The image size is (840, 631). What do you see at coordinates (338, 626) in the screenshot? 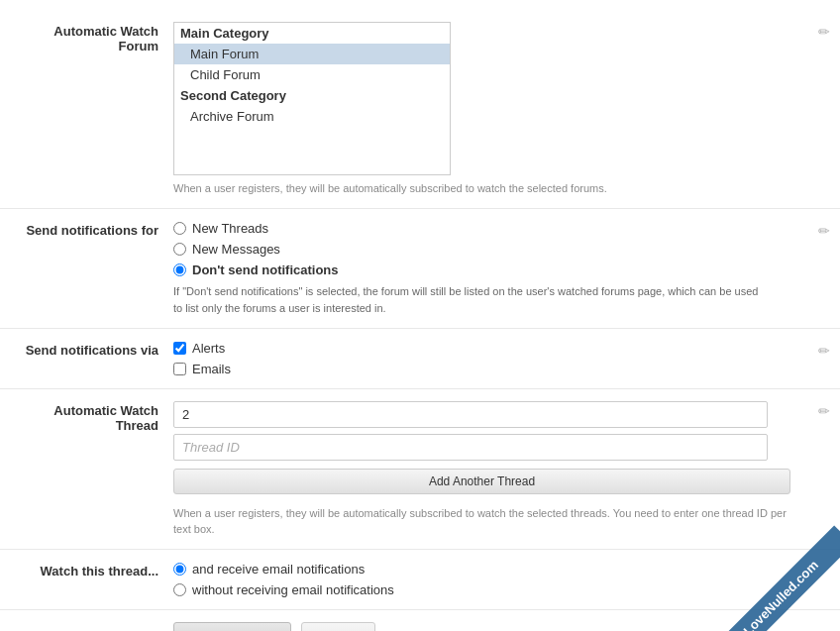
I see `cancel-button: Cancel` at bounding box center [338, 626].